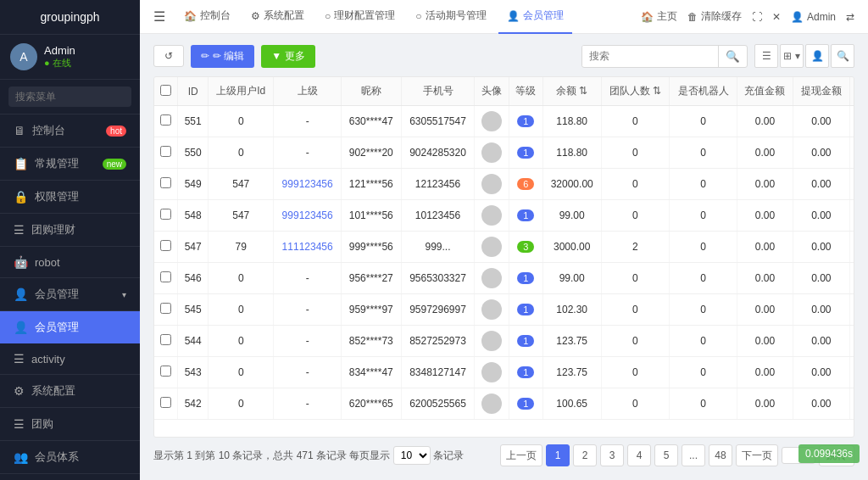 The height and width of the screenshot is (480, 868). Describe the element at coordinates (514, 16) in the screenshot. I see `user-icon: 👤` at that location.